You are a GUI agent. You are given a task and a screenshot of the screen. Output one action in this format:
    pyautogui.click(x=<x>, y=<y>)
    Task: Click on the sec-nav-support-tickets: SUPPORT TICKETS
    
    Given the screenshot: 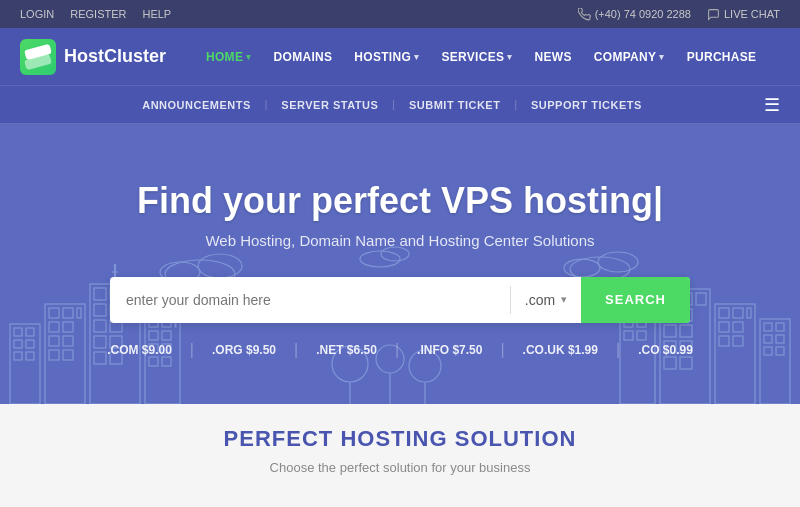 What is the action you would take?
    pyautogui.click(x=586, y=105)
    